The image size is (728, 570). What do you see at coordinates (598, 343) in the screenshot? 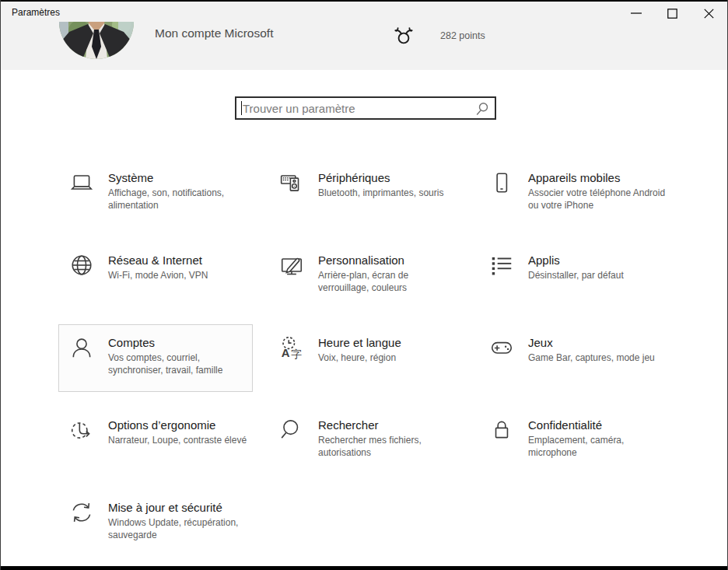
I see `tile-title: Jeux` at bounding box center [598, 343].